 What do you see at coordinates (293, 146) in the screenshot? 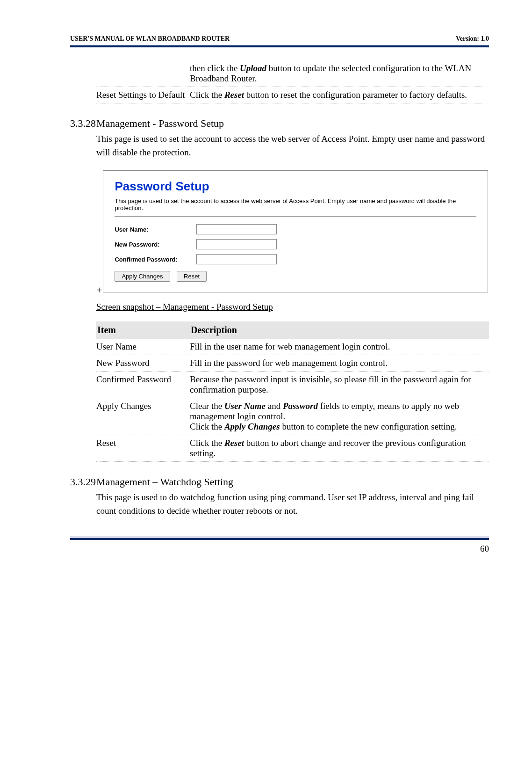
I see `section-intro-password: This page is used to set the account to …` at bounding box center [293, 146].